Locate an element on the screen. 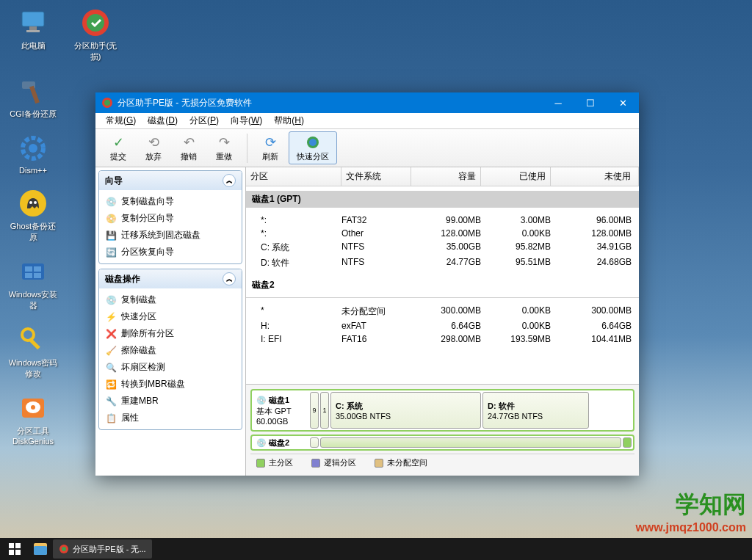 The height and width of the screenshot is (560, 752). menu-wizard: 向导(W) is located at coordinates (247, 120).